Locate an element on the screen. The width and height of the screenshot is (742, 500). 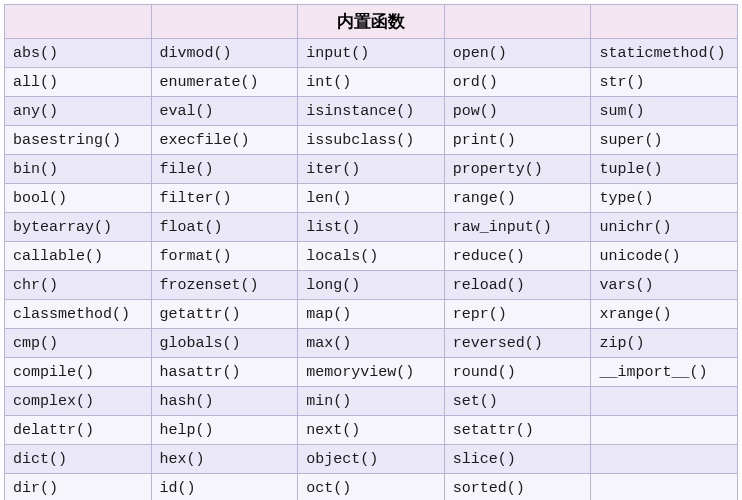
function-cell: bool() is located at coordinates (78, 198).